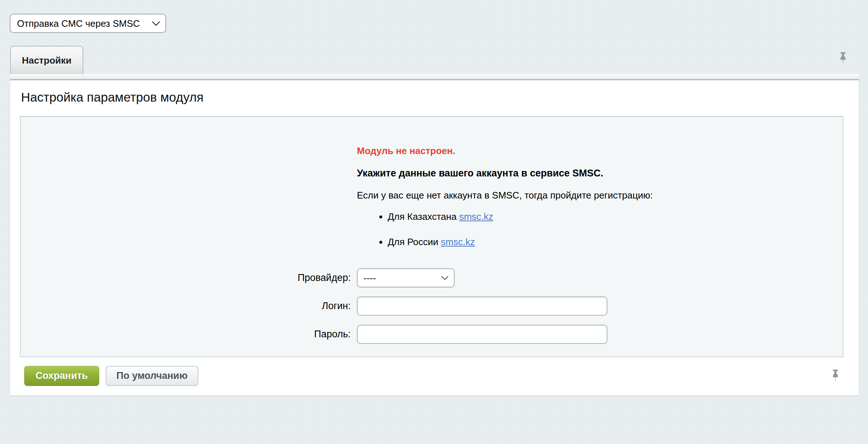 This screenshot has width=868, height=444. I want to click on provider-row: Провайдер: ----, so click(431, 278).